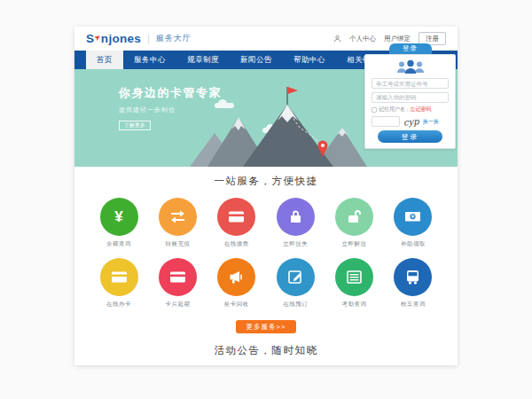  What do you see at coordinates (411, 49) in the screenshot?
I see `login-tab: 登录` at bounding box center [411, 49].